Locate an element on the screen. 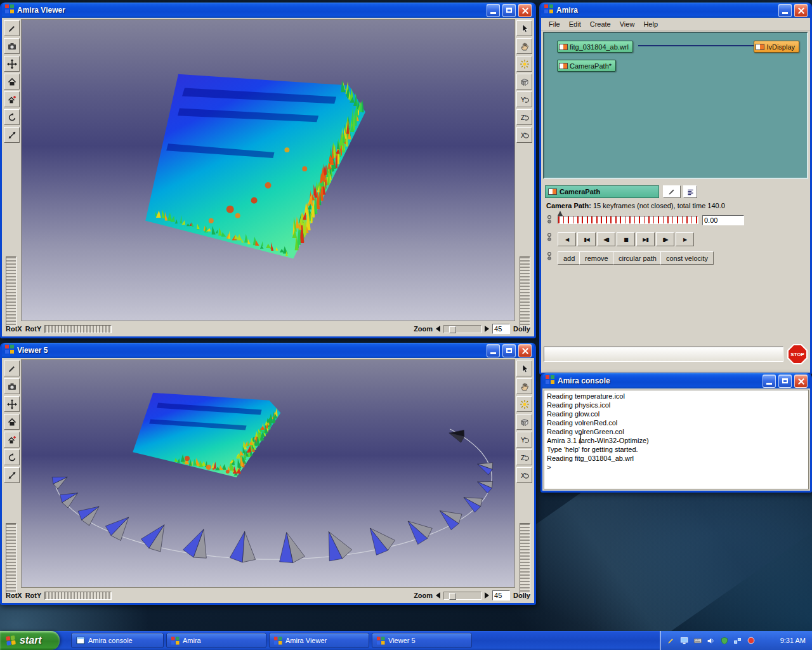  menu-file: File is located at coordinates (554, 24).